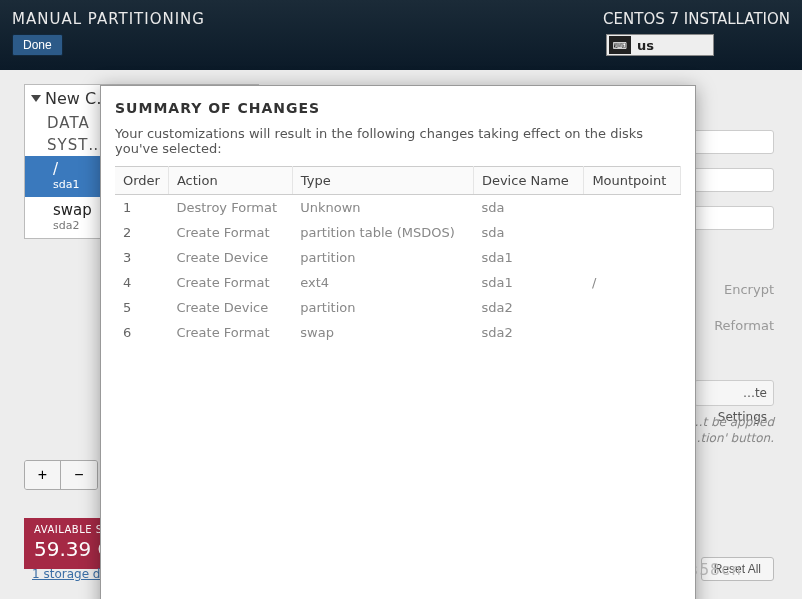  I want to click on table-row: 5Create Devicepartitionsda2, so click(398, 308).